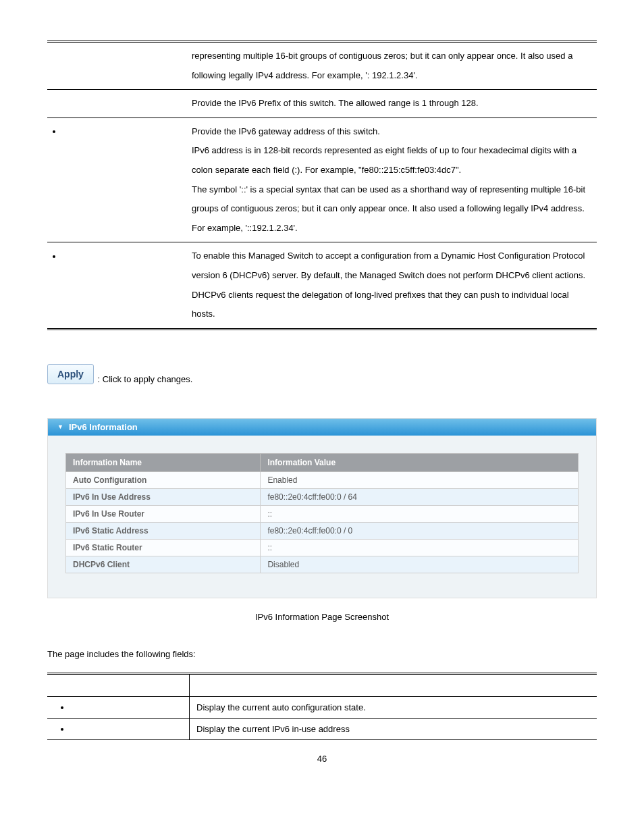  Describe the element at coordinates (163, 531) in the screenshot. I see `info-name-cell: IPv6 Static Address` at that location.